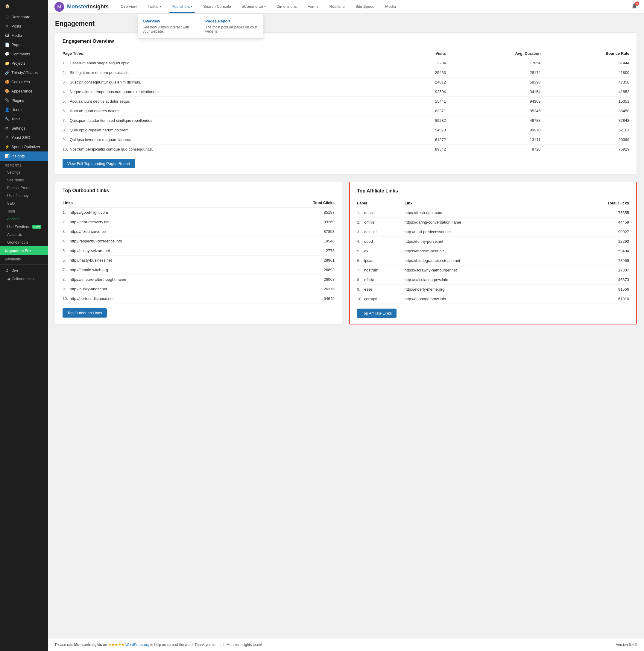 The image size is (644, 651). I want to click on row-num: 5., so click(360, 251).